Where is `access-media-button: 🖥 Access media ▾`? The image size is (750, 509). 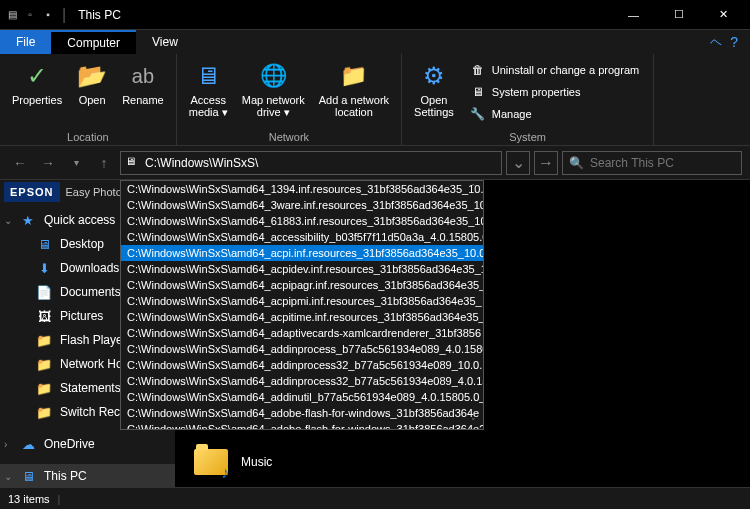
access-media-button: 🖥 Access media ▾ is located at coordinates (208, 89).